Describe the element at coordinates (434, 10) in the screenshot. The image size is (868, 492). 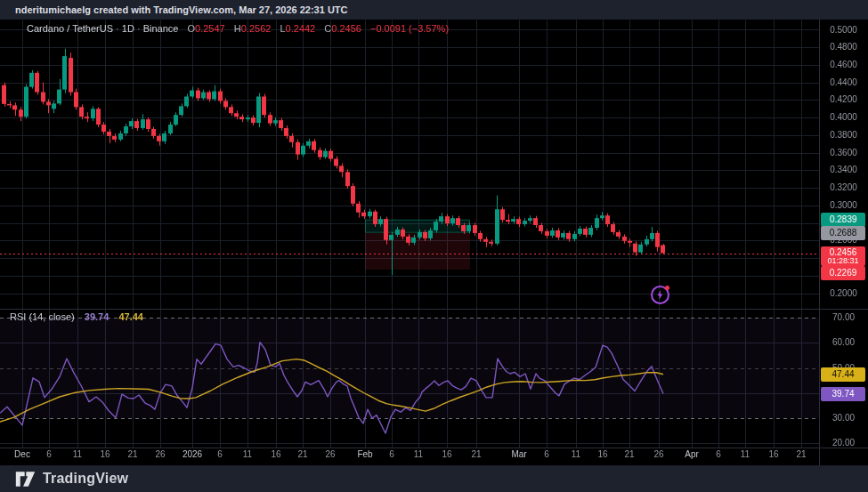
I see `attribution-bar: nderitumichaelg created with TradingView…` at that location.